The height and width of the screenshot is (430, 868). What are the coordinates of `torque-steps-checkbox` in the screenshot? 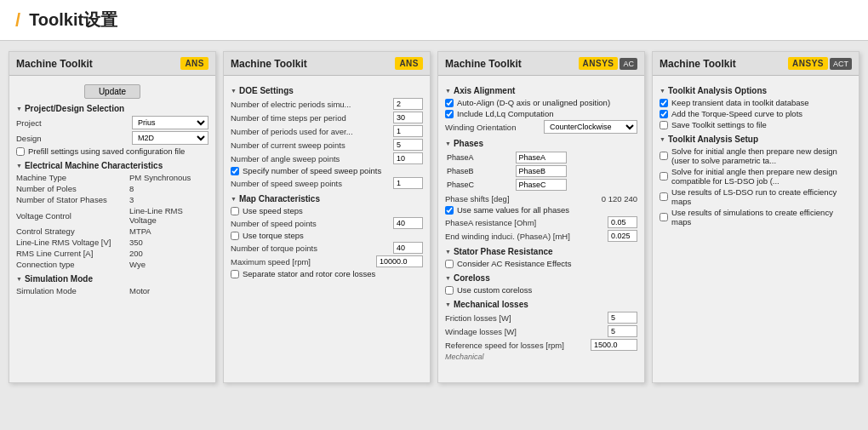 It's located at (235, 236).